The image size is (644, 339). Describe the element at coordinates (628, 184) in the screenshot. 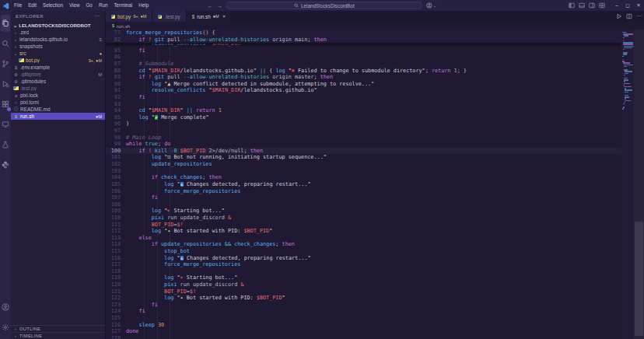

I see `minimap` at that location.